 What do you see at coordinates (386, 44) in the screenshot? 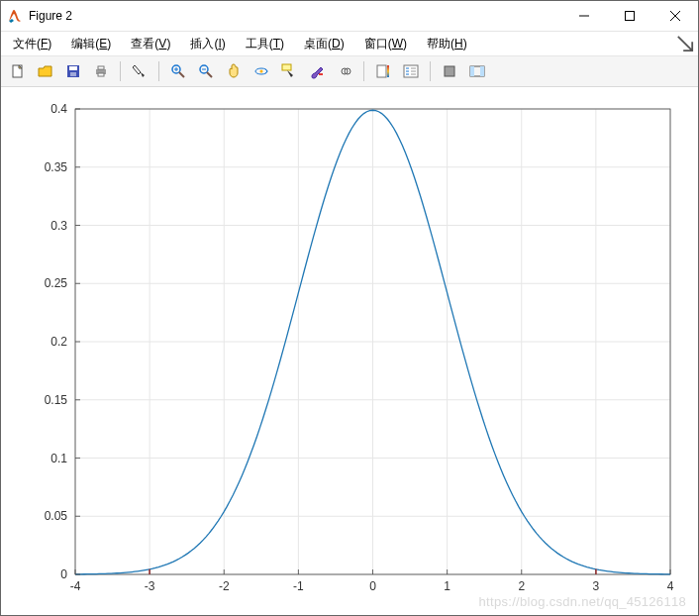
I see `menu-window: 窗口(W)` at bounding box center [386, 44].